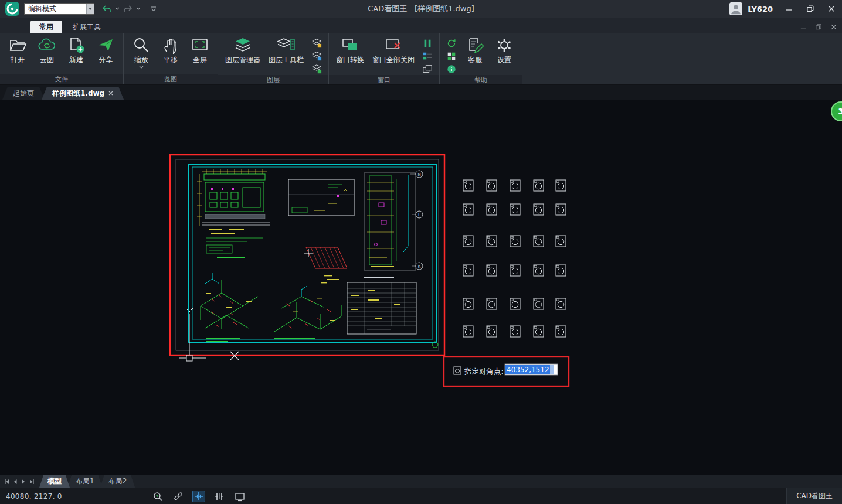  Describe the element at coordinates (7, 482) in the screenshot. I see `first-layout-button` at that location.